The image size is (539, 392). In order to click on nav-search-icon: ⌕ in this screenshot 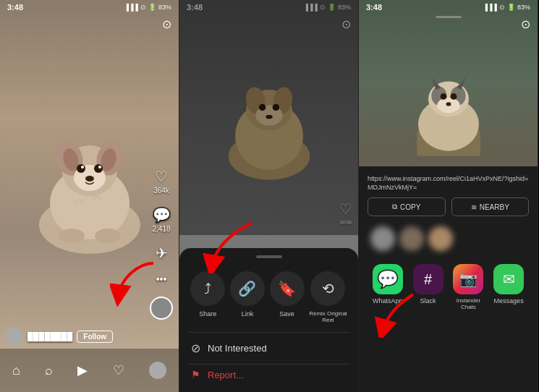, I will do `click(49, 370)`.